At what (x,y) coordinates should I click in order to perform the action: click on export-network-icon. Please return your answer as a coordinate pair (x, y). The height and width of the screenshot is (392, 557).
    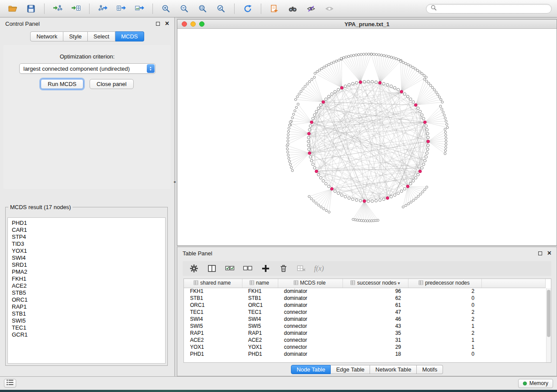
    Looking at the image, I should click on (103, 9).